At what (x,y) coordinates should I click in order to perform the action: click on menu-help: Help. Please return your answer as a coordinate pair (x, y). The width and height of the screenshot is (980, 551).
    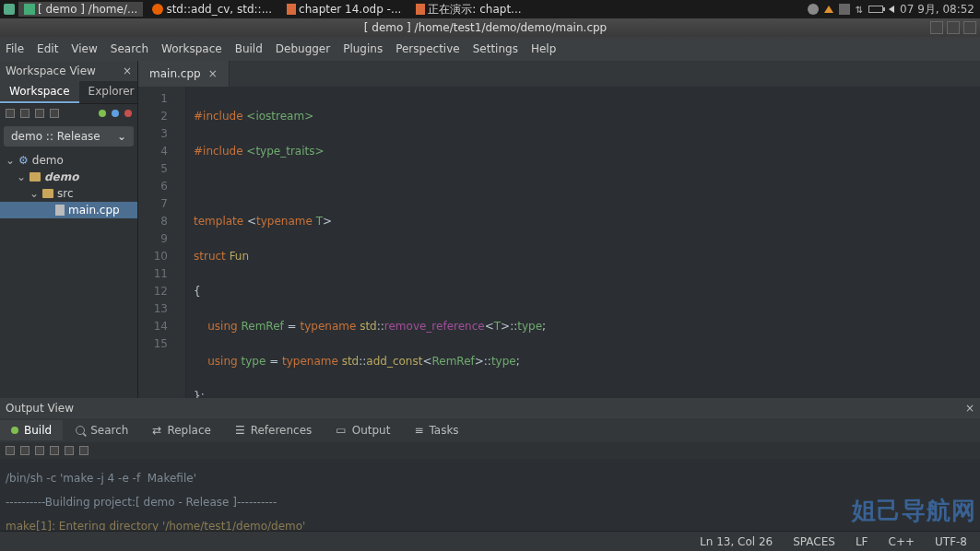
    Looking at the image, I should click on (544, 49).